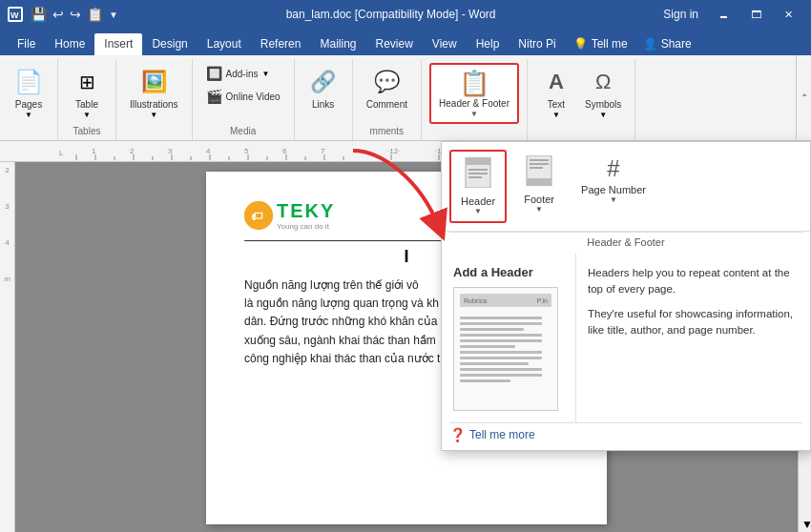 This screenshot has width=811, height=532. I want to click on dropdown-bottom: Add a Header Rubrica P.in, so click(626, 338).